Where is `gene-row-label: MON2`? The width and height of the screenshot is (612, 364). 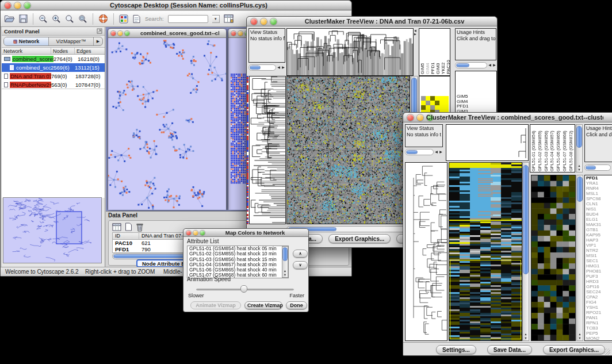
gene-row-label: MON2 is located at coordinates (598, 338).